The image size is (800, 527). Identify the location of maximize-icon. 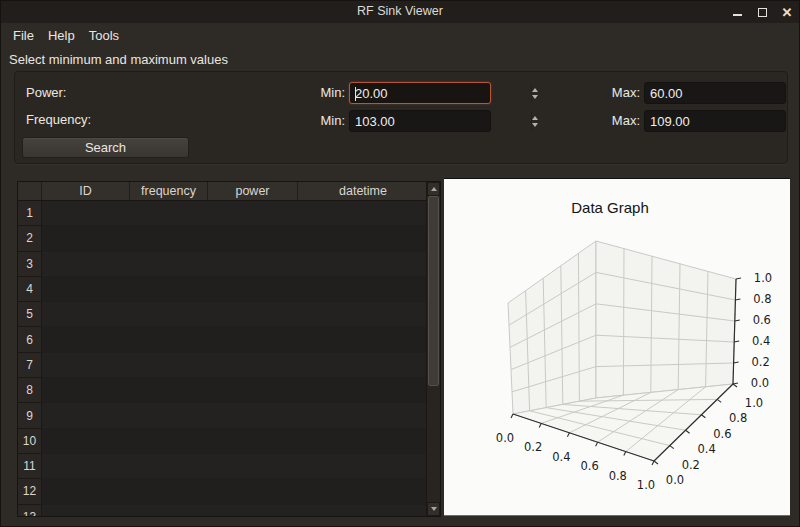
(762, 12).